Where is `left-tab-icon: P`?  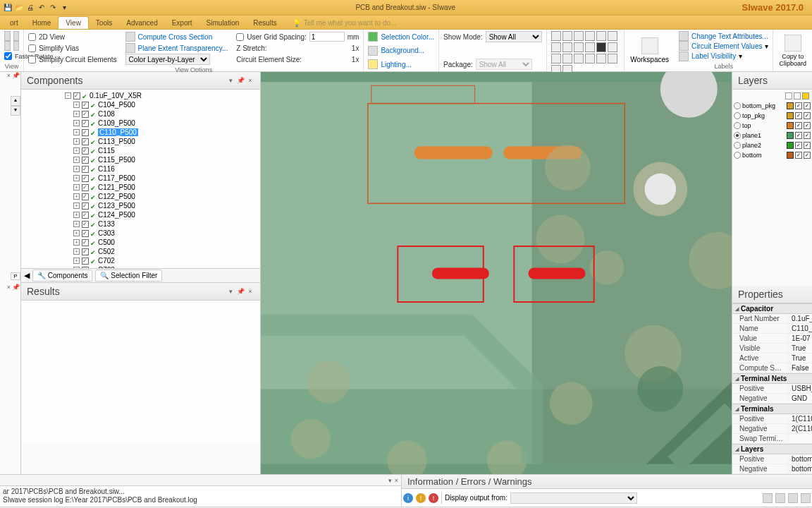
left-tab-icon: P is located at coordinates (16, 277).